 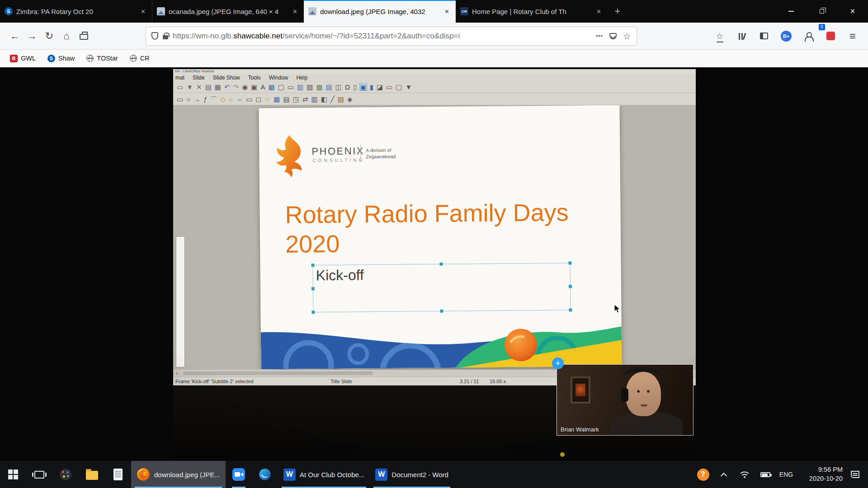 What do you see at coordinates (831, 36) in the screenshot?
I see `extension-icon` at bounding box center [831, 36].